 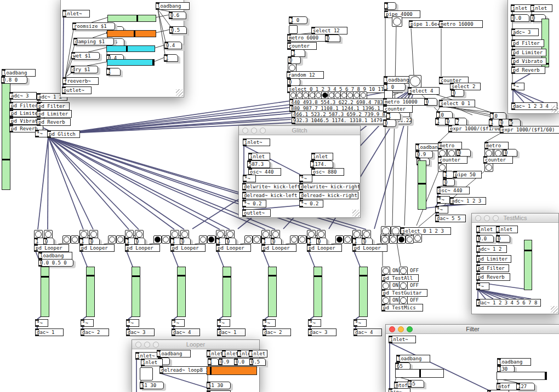 I want to click on subpatch-box: pd TestGuitar, so click(x=404, y=293).